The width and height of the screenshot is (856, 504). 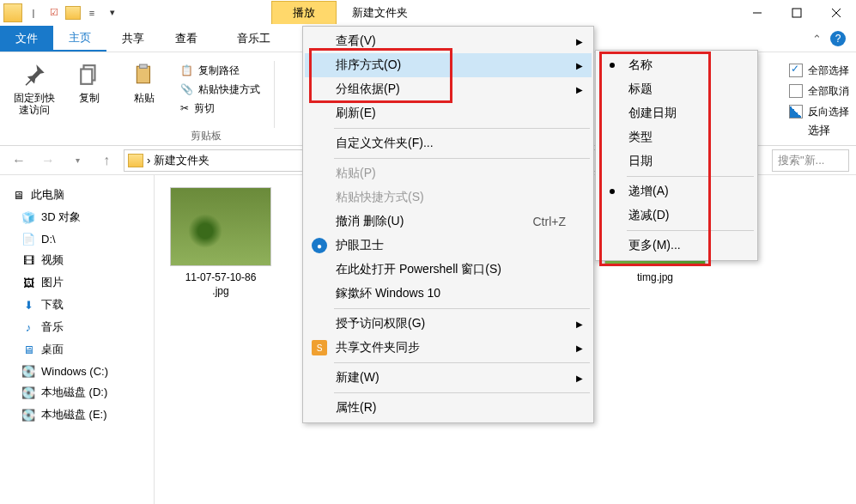 I want to click on forward-button: →, so click(x=48, y=161).